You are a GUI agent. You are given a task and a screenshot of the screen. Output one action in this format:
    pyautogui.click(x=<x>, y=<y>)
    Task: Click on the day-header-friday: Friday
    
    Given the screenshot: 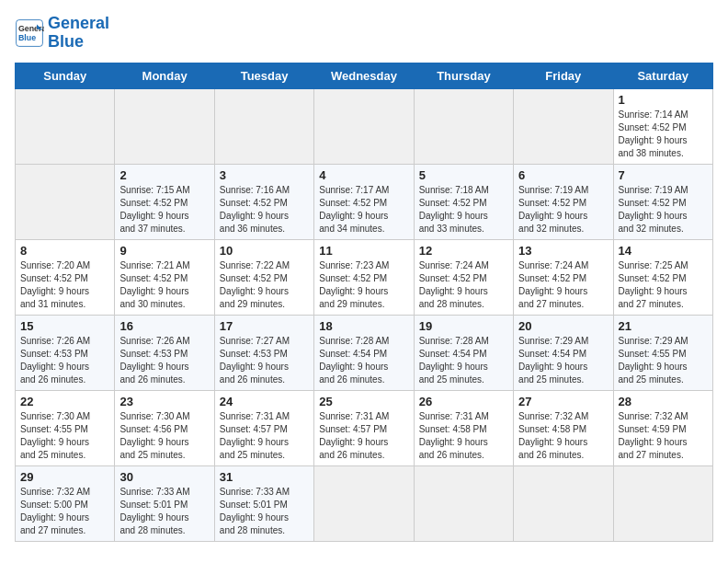 What is the action you would take?
    pyautogui.click(x=563, y=75)
    